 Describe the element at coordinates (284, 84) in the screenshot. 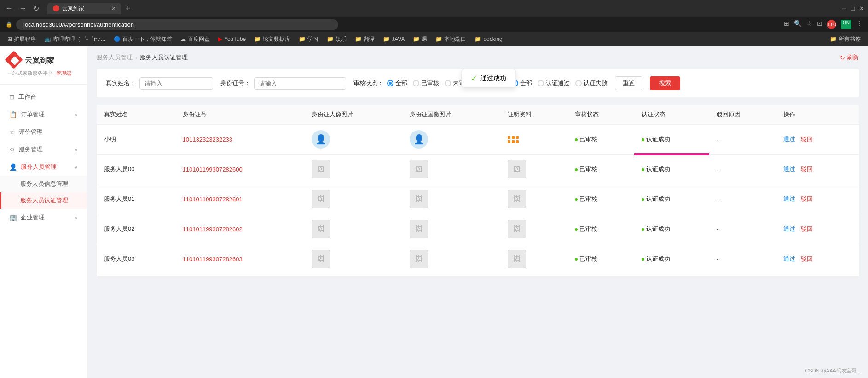

I see `filter-id-group: 身份证号：` at that location.